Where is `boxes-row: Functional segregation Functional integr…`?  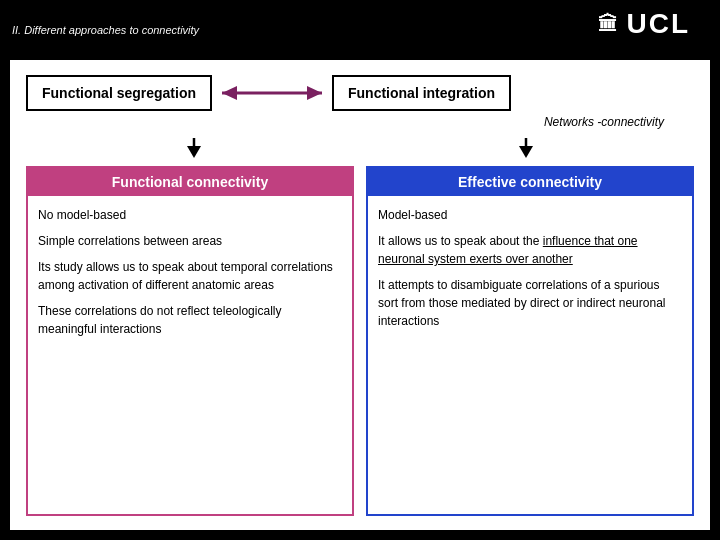
boxes-row: Functional segregation Functional integr… is located at coordinates (360, 93).